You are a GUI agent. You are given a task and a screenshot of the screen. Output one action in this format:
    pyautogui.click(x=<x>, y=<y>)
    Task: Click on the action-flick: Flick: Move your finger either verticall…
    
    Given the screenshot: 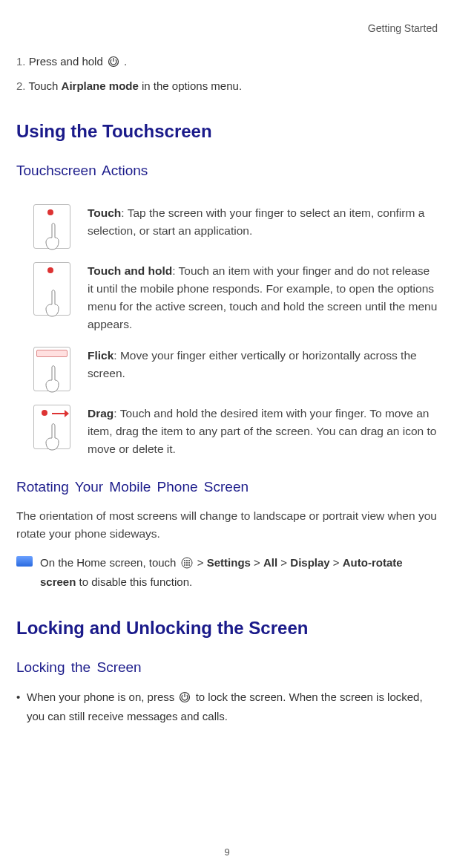 What is the action you would take?
    pyautogui.click(x=227, y=369)
    